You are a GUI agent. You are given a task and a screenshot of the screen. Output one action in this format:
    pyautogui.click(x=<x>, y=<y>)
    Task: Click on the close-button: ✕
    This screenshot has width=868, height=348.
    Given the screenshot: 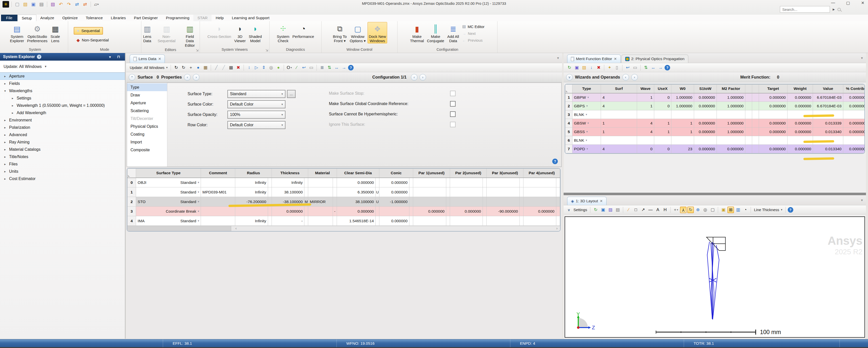 What is the action you would take?
    pyautogui.click(x=863, y=3)
    